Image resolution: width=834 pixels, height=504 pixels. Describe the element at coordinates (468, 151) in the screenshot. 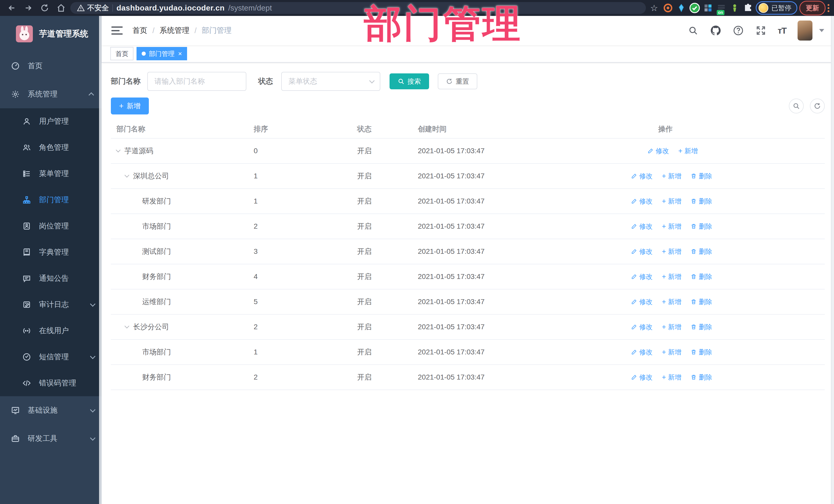

I see `table-row: 芋道源码 0 开启 2021-01-05 17:03:47 修改 +新增` at that location.